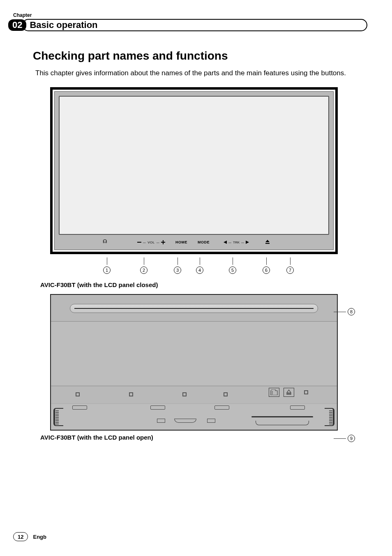 The image size is (392, 556). Describe the element at coordinates (289, 392) in the screenshot. I see `eject-panel-icon` at that location.